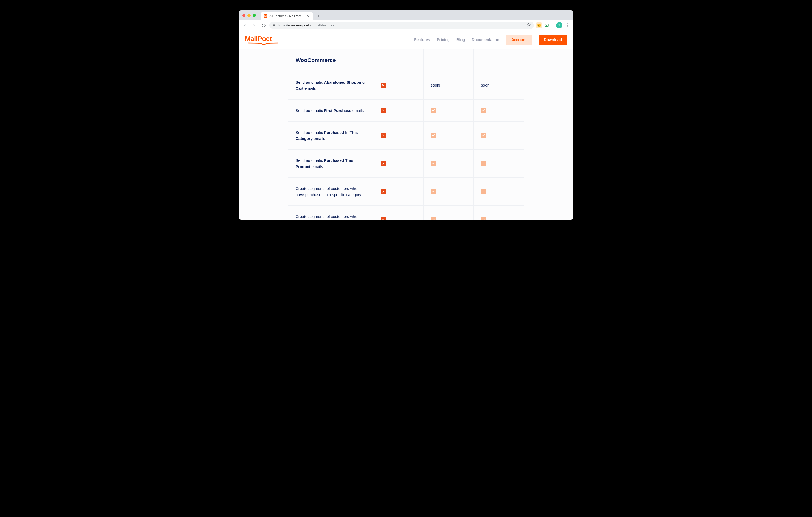 Image resolution: width=812 pixels, height=517 pixels. What do you see at coordinates (491, 40) in the screenshot?
I see `main-nav: Features Pricing Blog Documentation Acco…` at bounding box center [491, 40].